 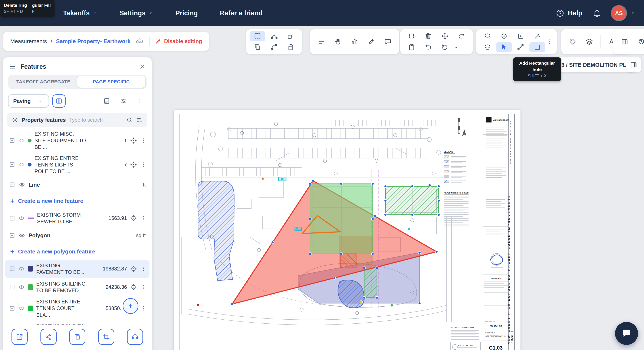 What do you see at coordinates (550, 42) in the screenshot?
I see `toolbar-more-icon` at bounding box center [550, 42].